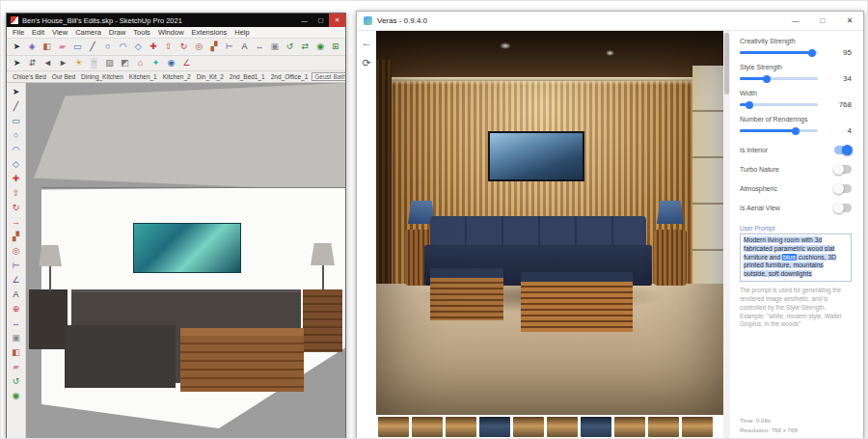 Image resolution: width=868 pixels, height=439 pixels. What do you see at coordinates (843, 189) in the screenshot?
I see `atmospheric-toggle` at bounding box center [843, 189].